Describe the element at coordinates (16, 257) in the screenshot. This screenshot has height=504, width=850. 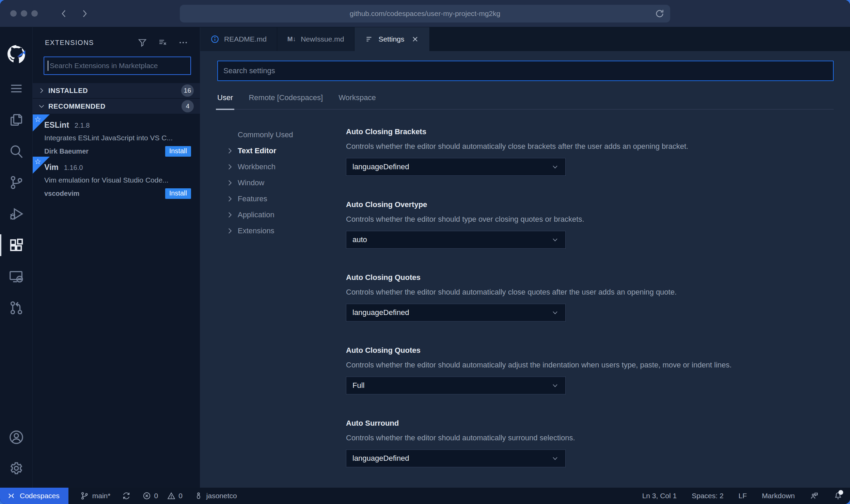
I see `activity-bar` at that location.